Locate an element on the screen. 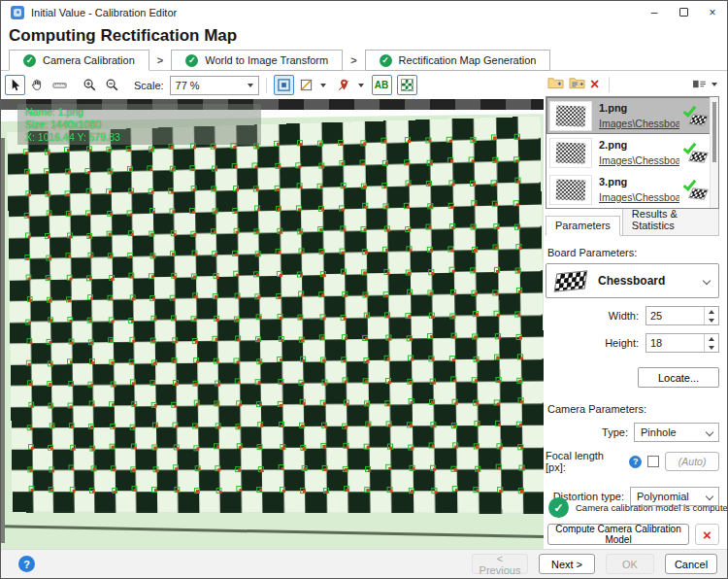  locate-button: Locate... is located at coordinates (678, 377).